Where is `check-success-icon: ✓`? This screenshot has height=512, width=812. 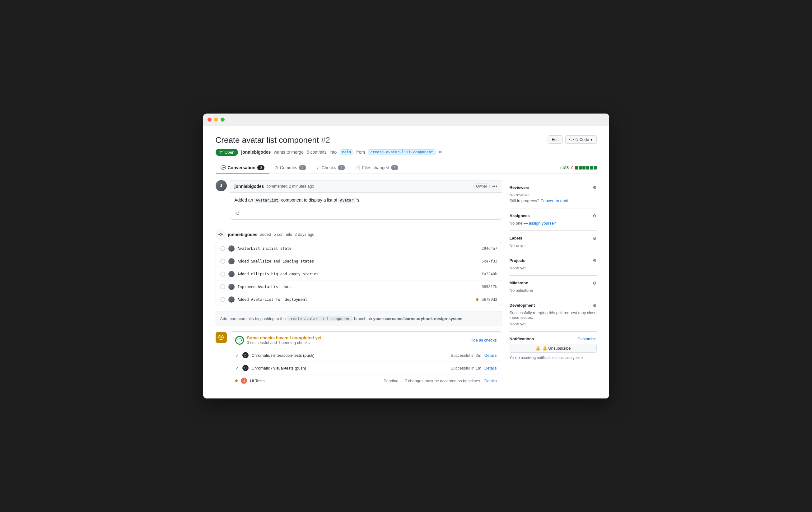 check-success-icon: ✓ is located at coordinates (237, 355).